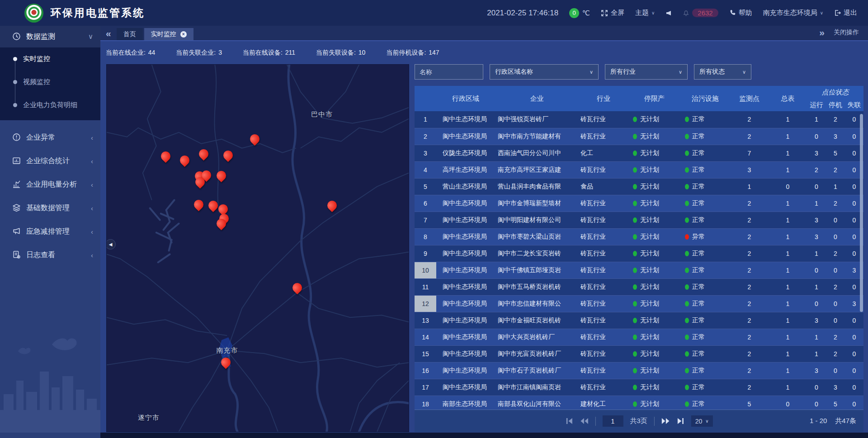  What do you see at coordinates (50, 184) in the screenshot?
I see `sidebar-item-3: 企业用电量分析‹` at bounding box center [50, 184].